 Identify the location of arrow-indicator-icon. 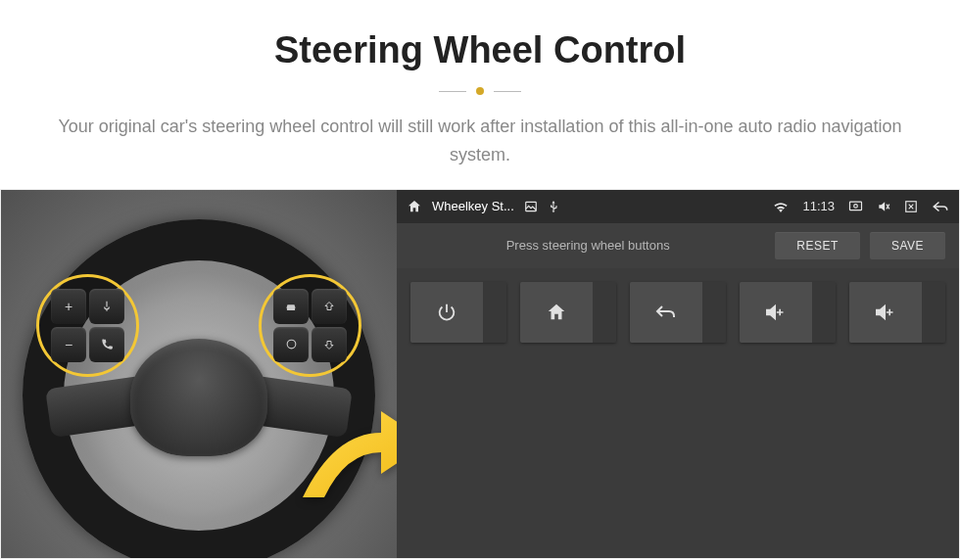
(341, 459).